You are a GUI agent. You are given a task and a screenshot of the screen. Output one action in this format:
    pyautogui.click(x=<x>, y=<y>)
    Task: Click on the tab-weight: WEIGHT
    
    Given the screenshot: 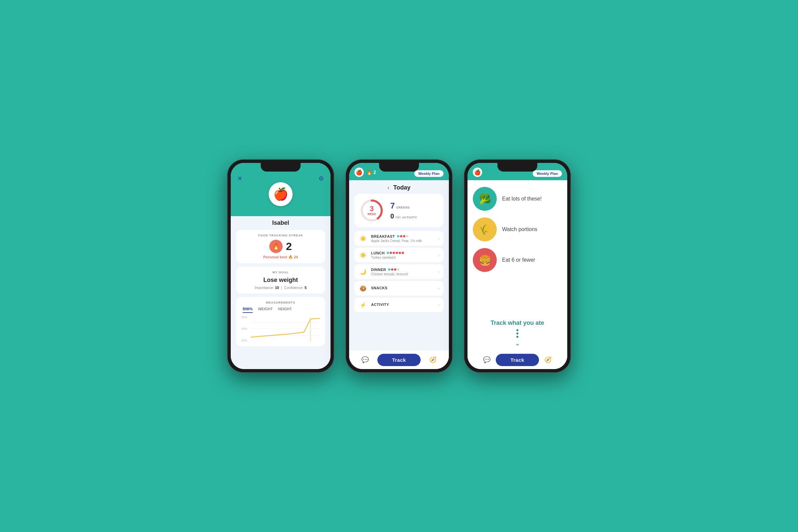 What is the action you would take?
    pyautogui.click(x=265, y=310)
    